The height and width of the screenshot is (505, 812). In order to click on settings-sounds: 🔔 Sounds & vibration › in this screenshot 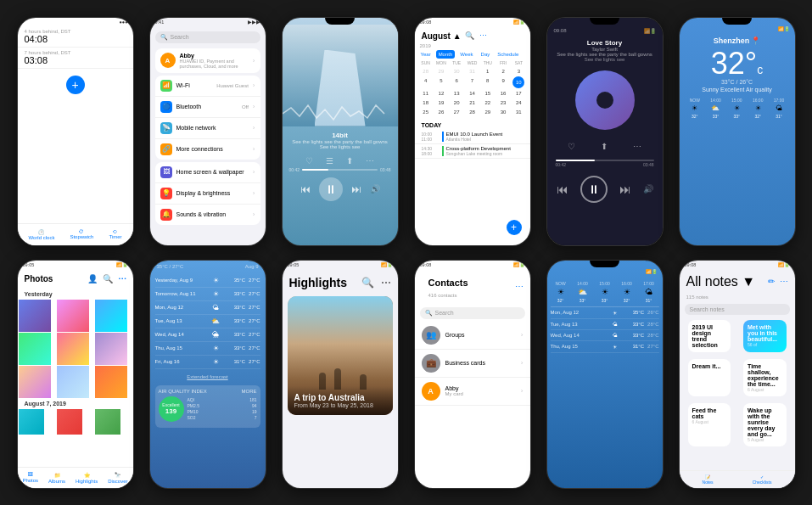, I will do `click(208, 215)`.